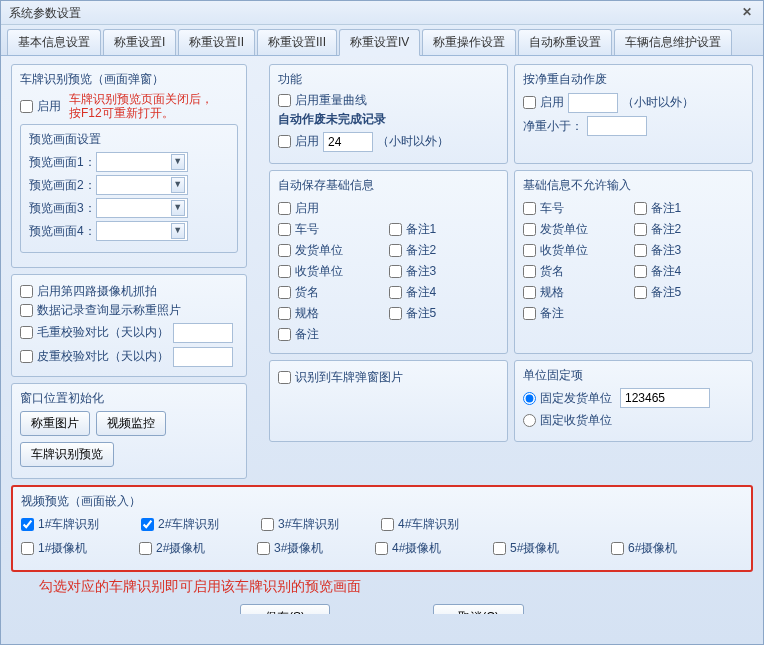  What do you see at coordinates (203, 357) in the screenshot?
I see `tare-verify-input` at bounding box center [203, 357].